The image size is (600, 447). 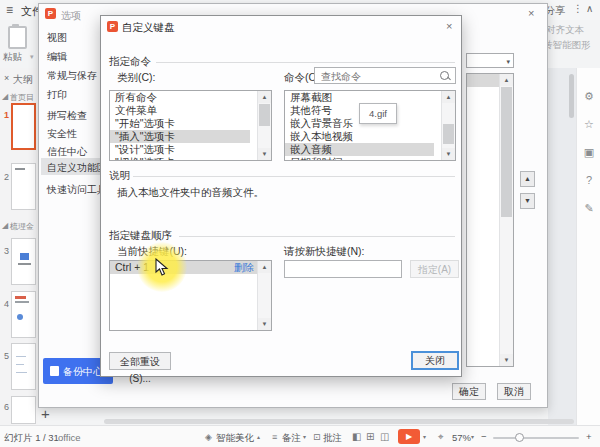 What do you see at coordinates (190, 126) in the screenshot?
I see `category-list: 所有命令 文件菜单 "开始"选项卡 "插入"选项卡 "设计"选项卡 "切换"选项…` at bounding box center [190, 126].